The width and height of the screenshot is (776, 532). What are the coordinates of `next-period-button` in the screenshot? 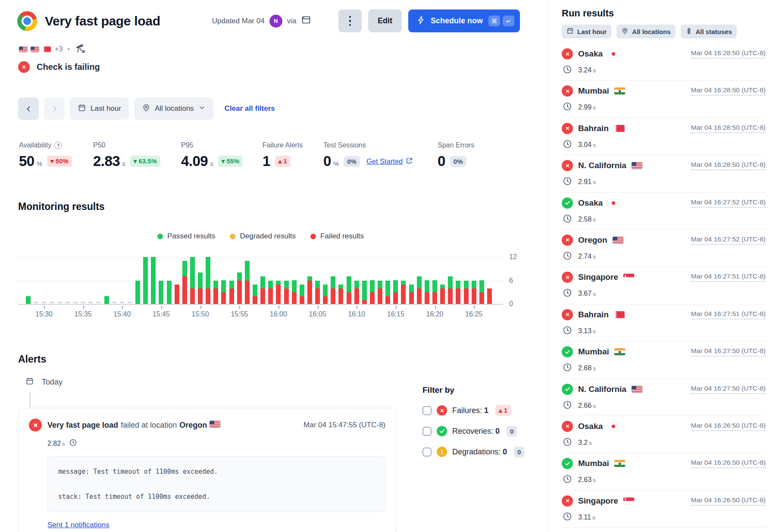 It's located at (54, 109).